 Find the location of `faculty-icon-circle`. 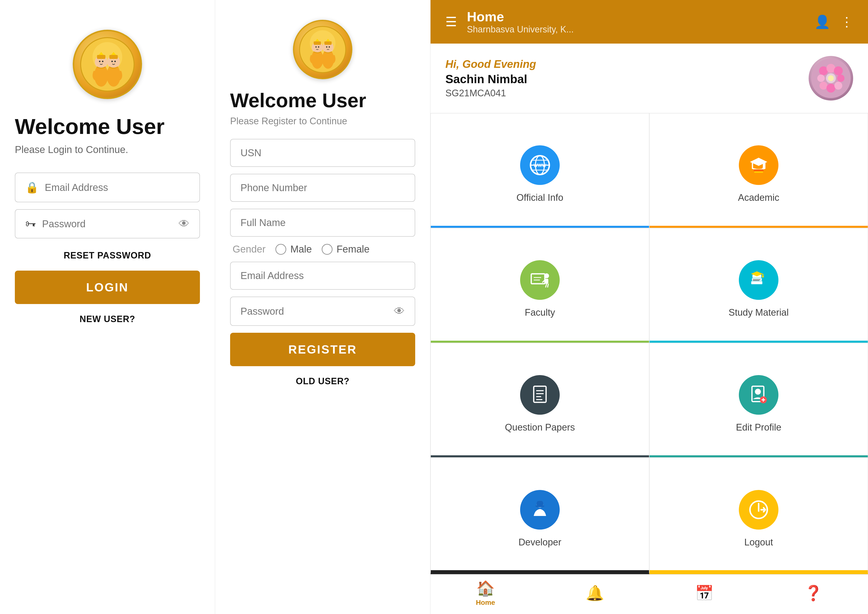

faculty-icon-circle is located at coordinates (540, 280).